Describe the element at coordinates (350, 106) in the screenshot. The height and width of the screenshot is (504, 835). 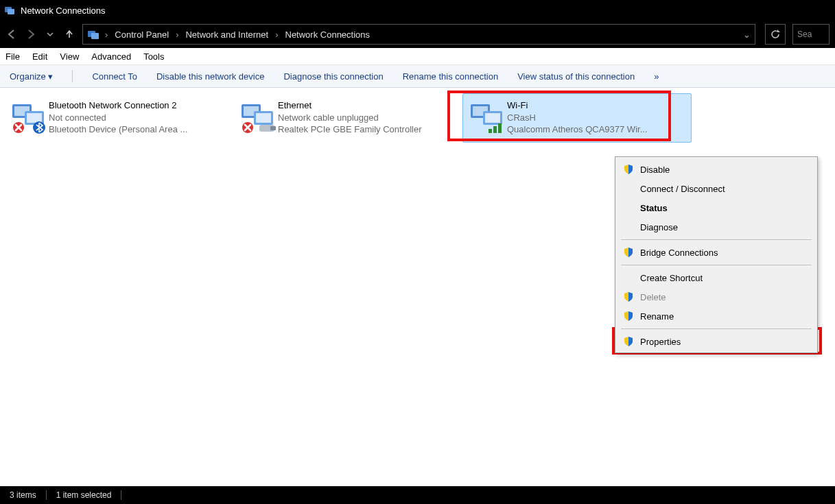
I see `item-name: Ethernet` at that location.